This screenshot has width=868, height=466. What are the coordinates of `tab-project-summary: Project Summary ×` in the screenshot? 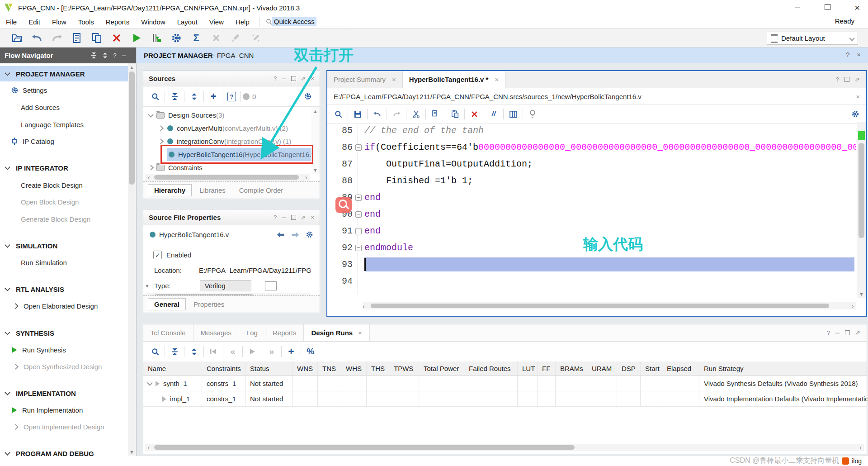 It's located at (365, 80).